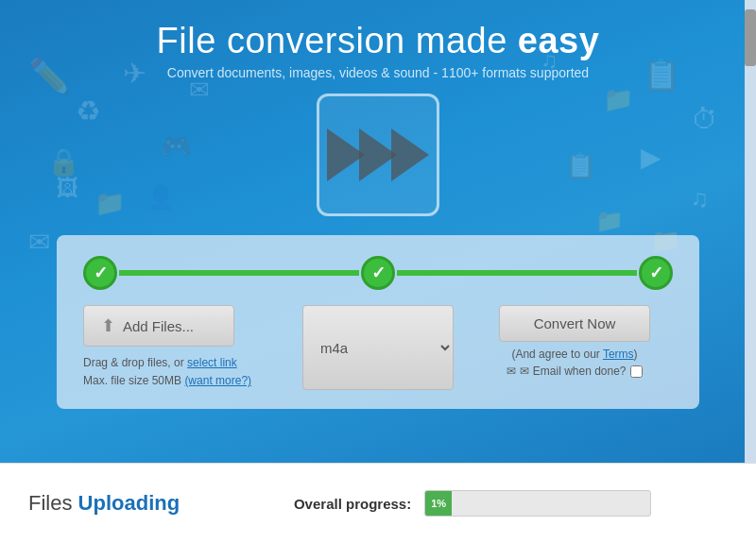 Image resolution: width=756 pixels, height=543 pixels. What do you see at coordinates (40, 242) in the screenshot?
I see `deco-icon-5: ✉` at bounding box center [40, 242].